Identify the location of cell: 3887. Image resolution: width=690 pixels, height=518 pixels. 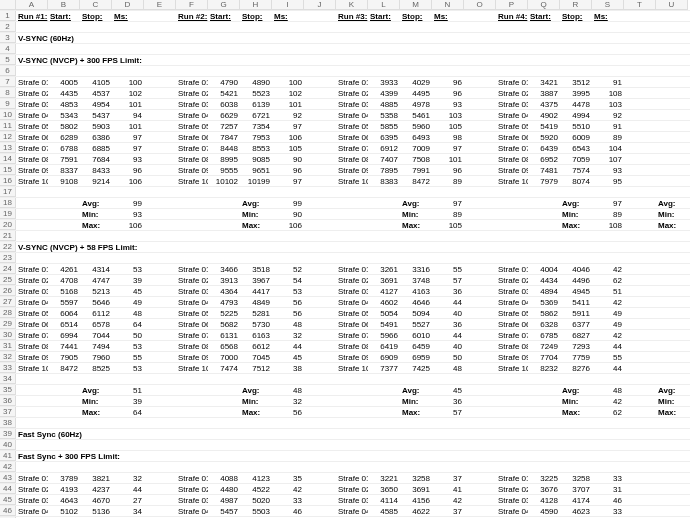
(544, 93).